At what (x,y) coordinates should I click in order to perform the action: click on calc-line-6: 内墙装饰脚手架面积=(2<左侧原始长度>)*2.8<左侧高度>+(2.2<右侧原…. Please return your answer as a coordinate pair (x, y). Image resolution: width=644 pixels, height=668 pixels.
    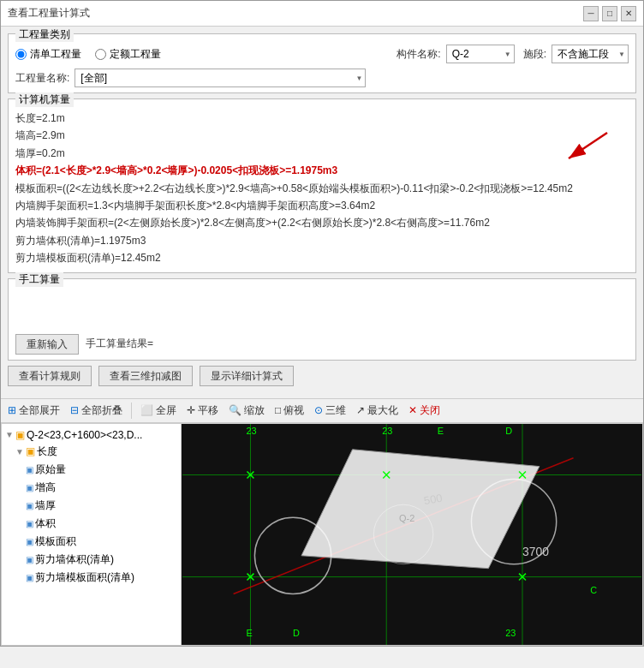
    Looking at the image, I should click on (322, 223).